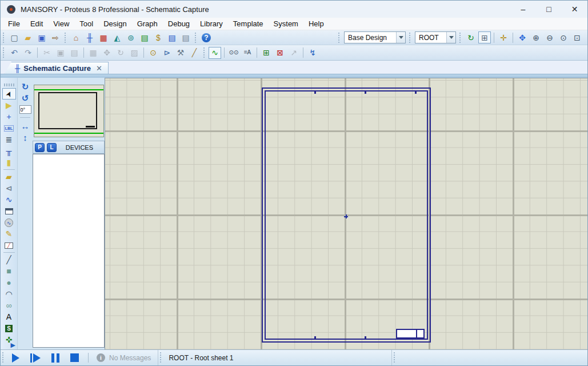 The image size is (588, 366). I want to click on selection-mode-button: ➤, so click(9, 94).